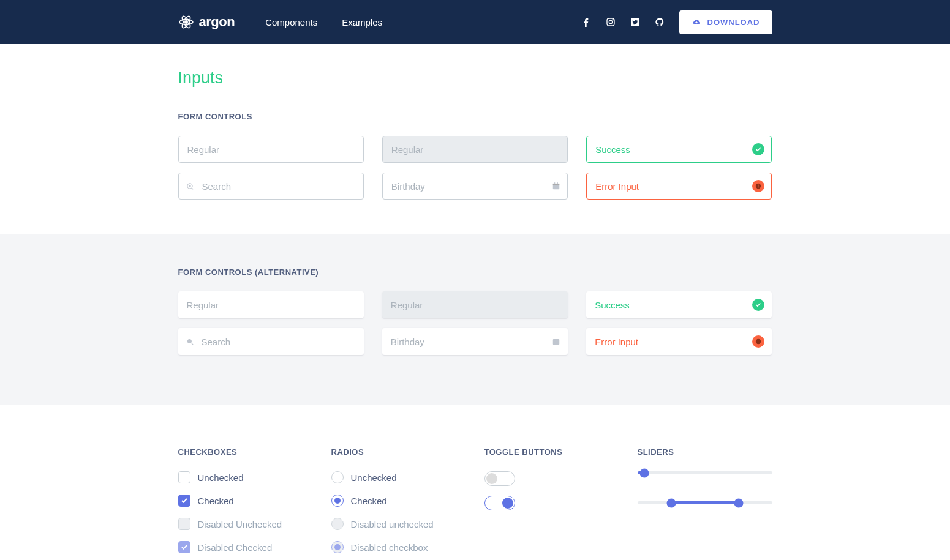 Image resolution: width=950 pixels, height=560 pixels. Describe the element at coordinates (734, 22) in the screenshot. I see `download-label: DOWNLOAD` at that location.